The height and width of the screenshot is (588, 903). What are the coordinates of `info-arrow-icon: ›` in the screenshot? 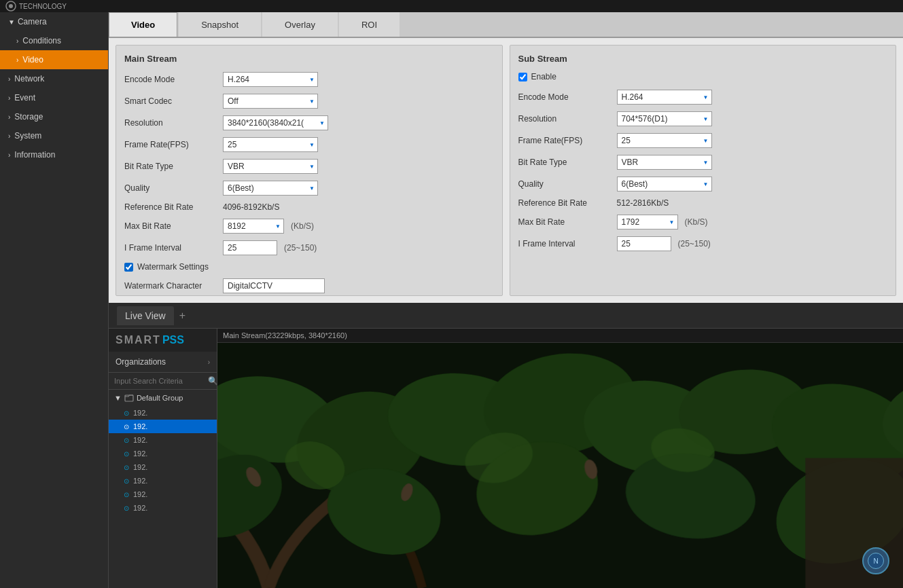 It's located at (10, 155).